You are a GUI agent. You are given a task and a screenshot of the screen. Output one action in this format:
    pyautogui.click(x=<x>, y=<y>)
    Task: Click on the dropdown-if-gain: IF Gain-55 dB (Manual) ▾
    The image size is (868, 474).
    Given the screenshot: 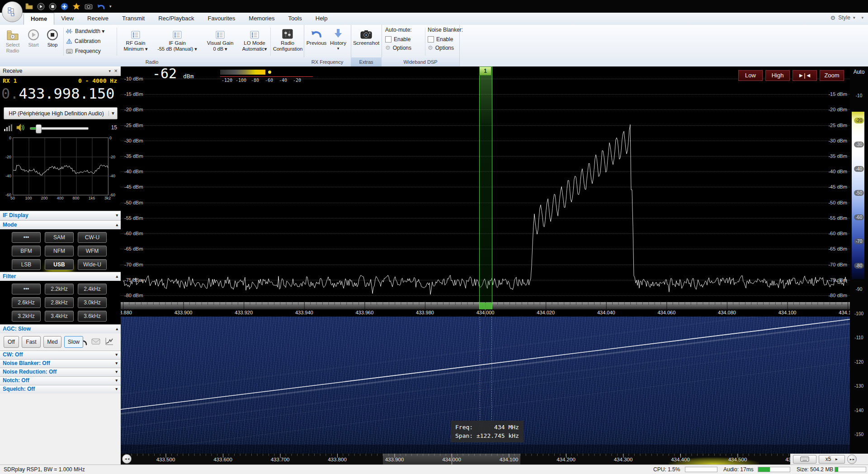 What is the action you would take?
    pyautogui.click(x=177, y=42)
    